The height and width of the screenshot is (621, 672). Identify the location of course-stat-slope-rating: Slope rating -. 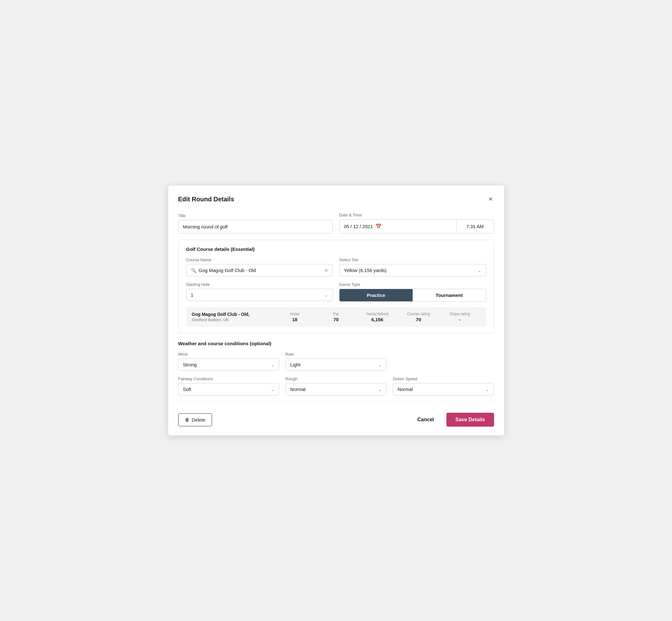
(460, 317).